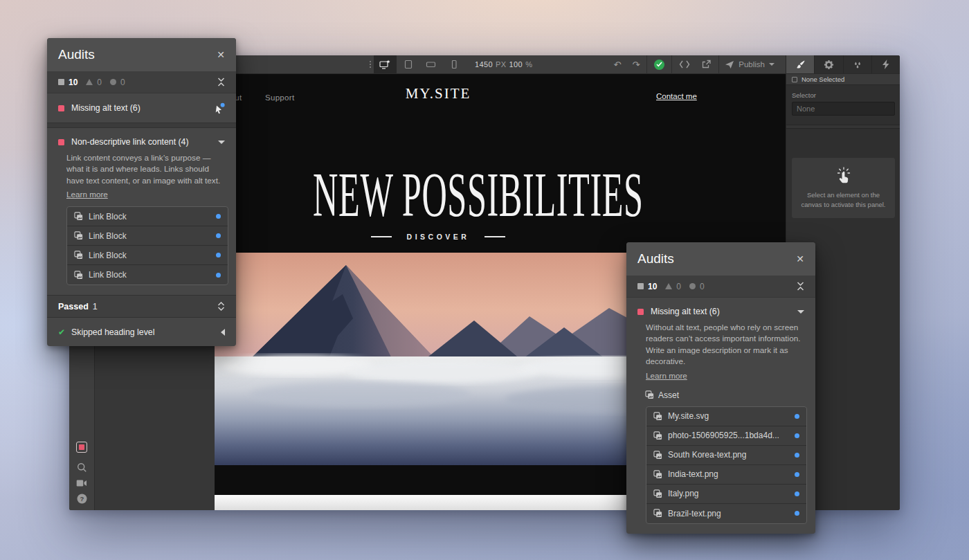 This screenshot has width=969, height=560. What do you see at coordinates (635, 65) in the screenshot?
I see `redo-icon: ↷` at bounding box center [635, 65].